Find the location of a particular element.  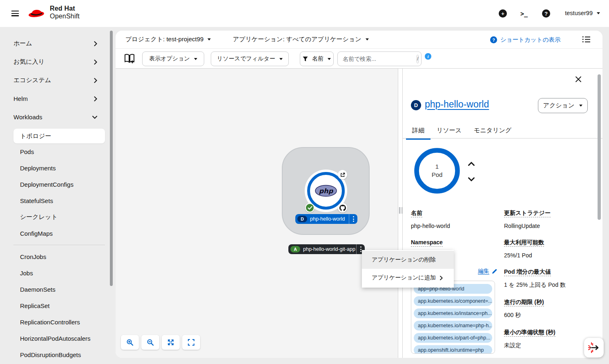

pencil-icon is located at coordinates (495, 271).